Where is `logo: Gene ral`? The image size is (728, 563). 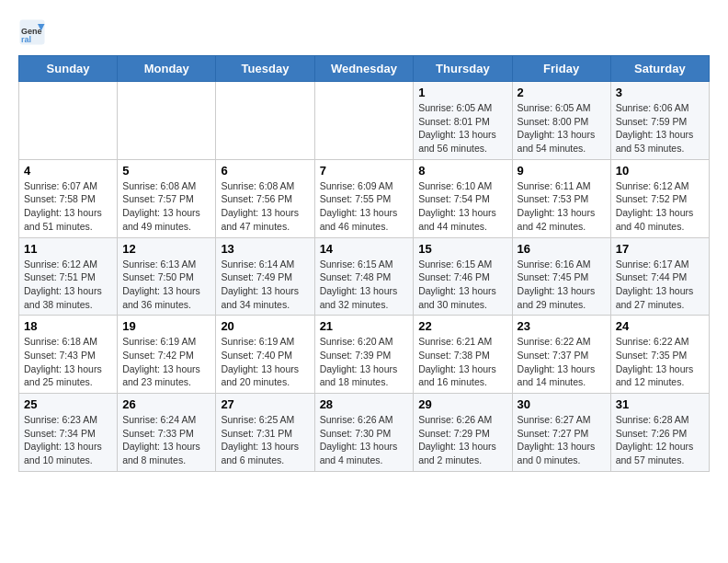
logo: Gene ral is located at coordinates (33, 32).